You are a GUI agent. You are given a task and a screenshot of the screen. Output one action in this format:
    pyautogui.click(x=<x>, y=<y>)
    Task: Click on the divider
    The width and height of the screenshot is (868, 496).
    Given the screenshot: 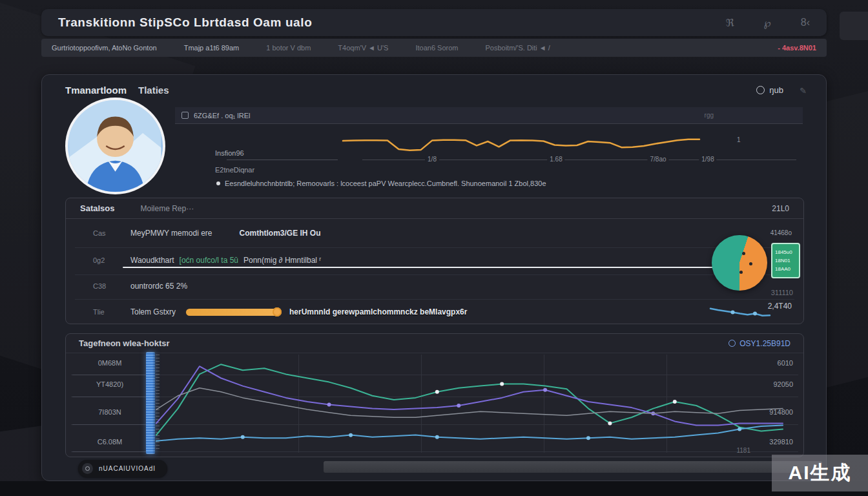 What is the action you would take?
    pyautogui.click(x=282, y=160)
    